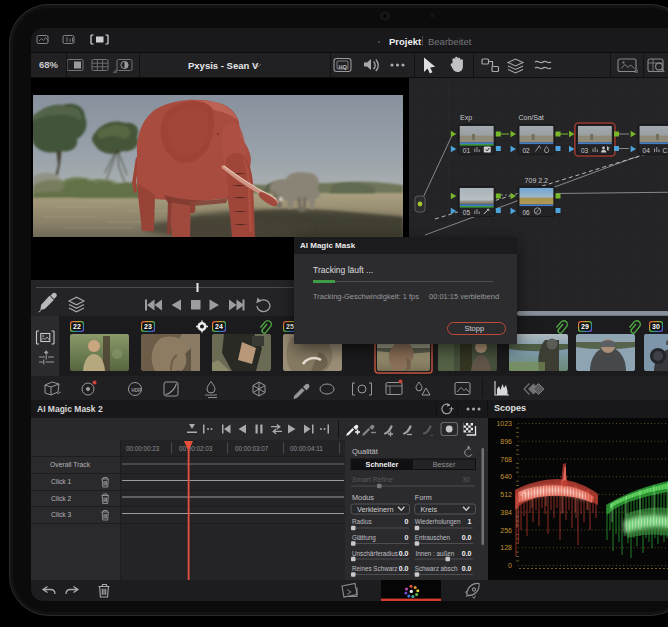 This screenshot has height=627, width=668. Describe the element at coordinates (430, 510) in the screenshot. I see `svg-text: Kreis` at that location.